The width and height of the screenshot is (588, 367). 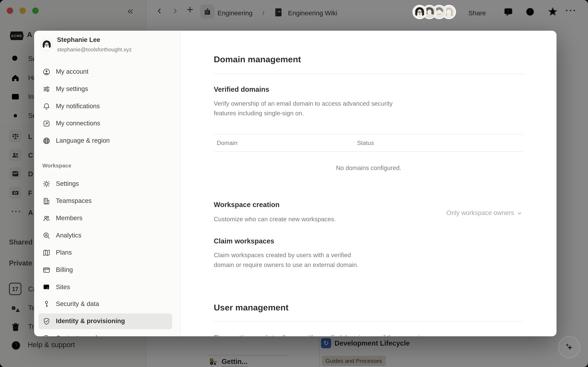 I want to click on page-title: Domain management, so click(x=258, y=59).